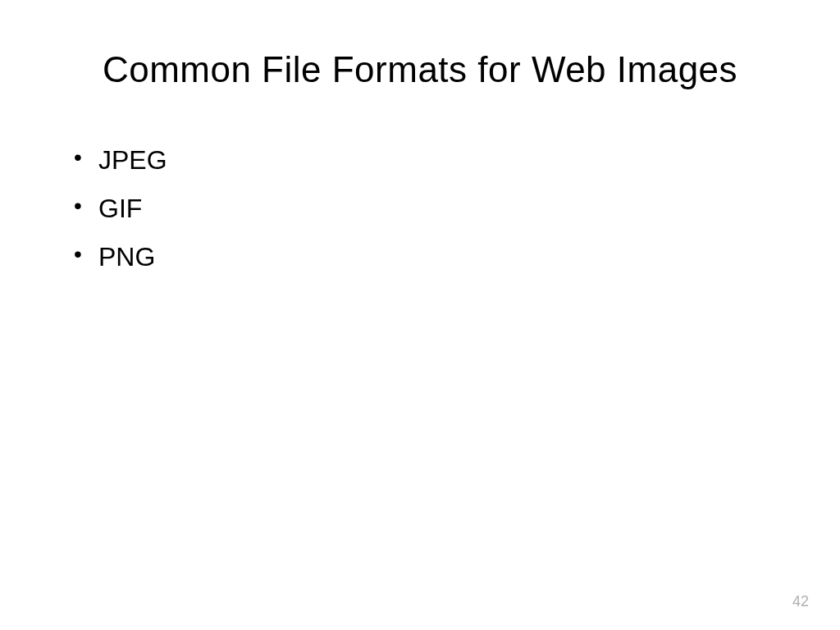 The image size is (840, 630). Describe the element at coordinates (428, 258) in the screenshot. I see `list-item: PNG` at that location.